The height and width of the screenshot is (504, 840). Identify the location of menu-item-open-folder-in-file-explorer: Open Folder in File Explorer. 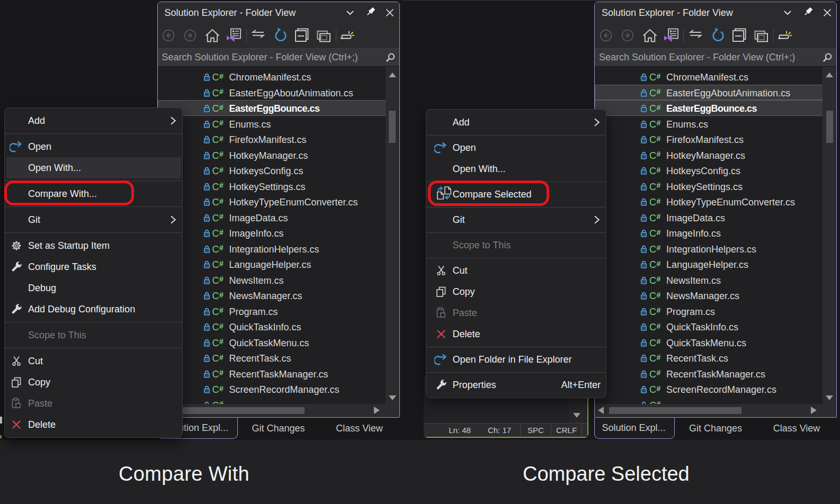
(516, 359).